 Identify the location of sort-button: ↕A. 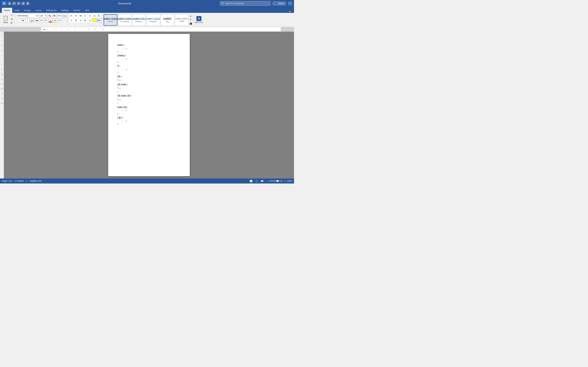
(94, 16).